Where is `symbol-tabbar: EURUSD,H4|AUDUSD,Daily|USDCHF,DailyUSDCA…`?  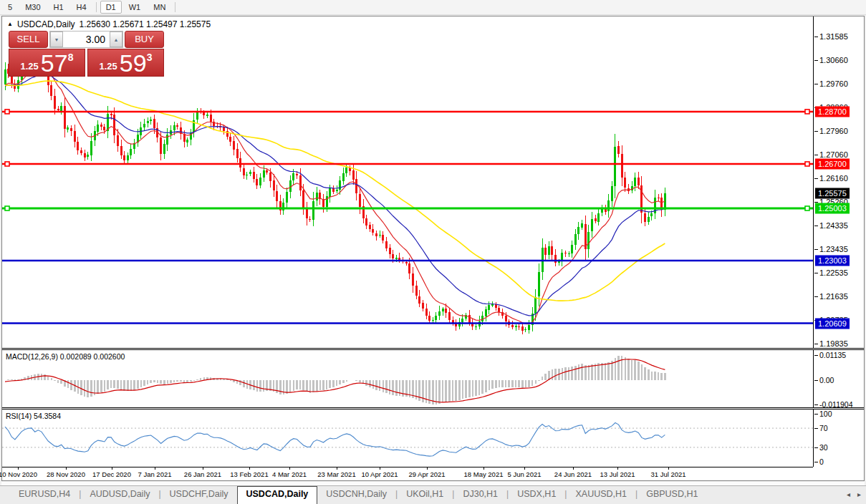 symbol-tabbar: EURUSD,H4|AUDUSD,Daily|USDCHF,DailyUSDCA… is located at coordinates (433, 495).